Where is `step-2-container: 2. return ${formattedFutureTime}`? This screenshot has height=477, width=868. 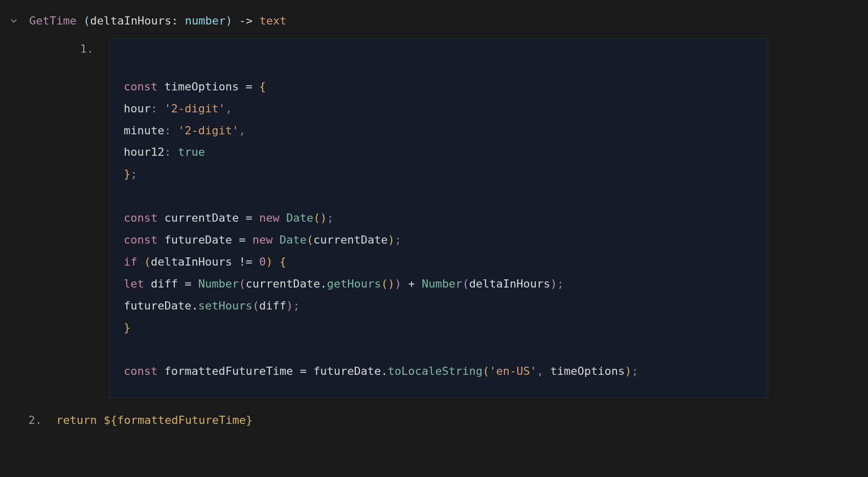 step-2-container: 2. return ${formattedFutureTime} is located at coordinates (443, 421).